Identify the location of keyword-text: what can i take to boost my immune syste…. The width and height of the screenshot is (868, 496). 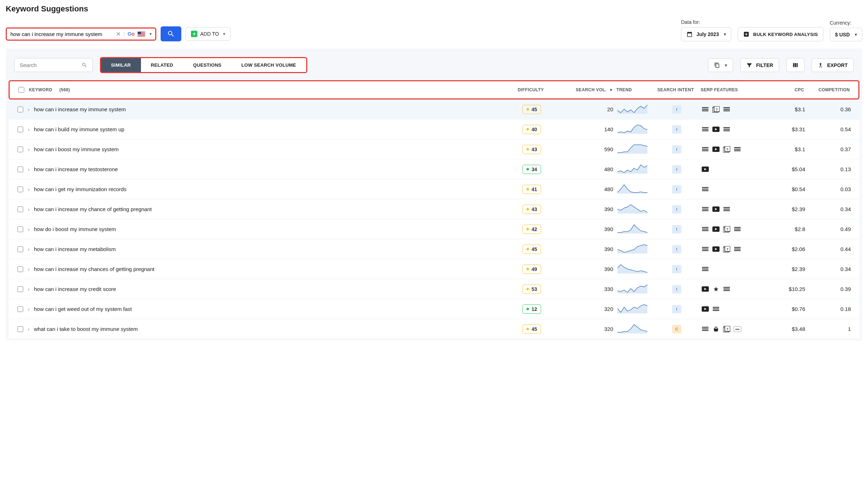
(86, 329).